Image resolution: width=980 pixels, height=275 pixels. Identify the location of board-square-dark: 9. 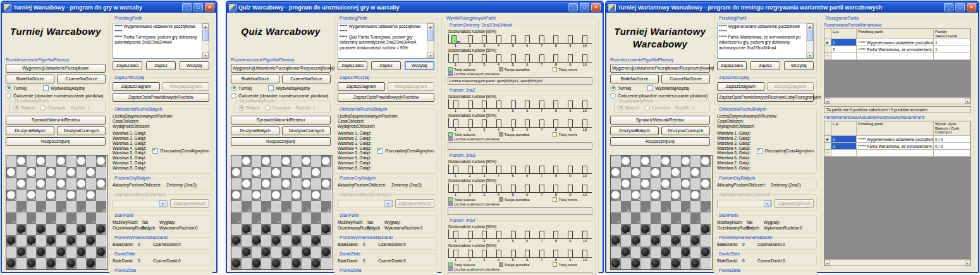
(646, 252).